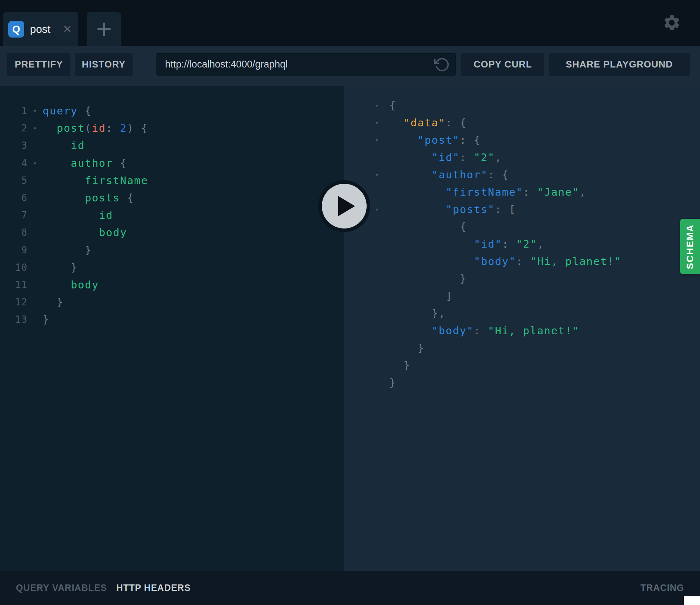 The height and width of the screenshot is (605, 700). I want to click on code-tokens: author {, so click(85, 163).